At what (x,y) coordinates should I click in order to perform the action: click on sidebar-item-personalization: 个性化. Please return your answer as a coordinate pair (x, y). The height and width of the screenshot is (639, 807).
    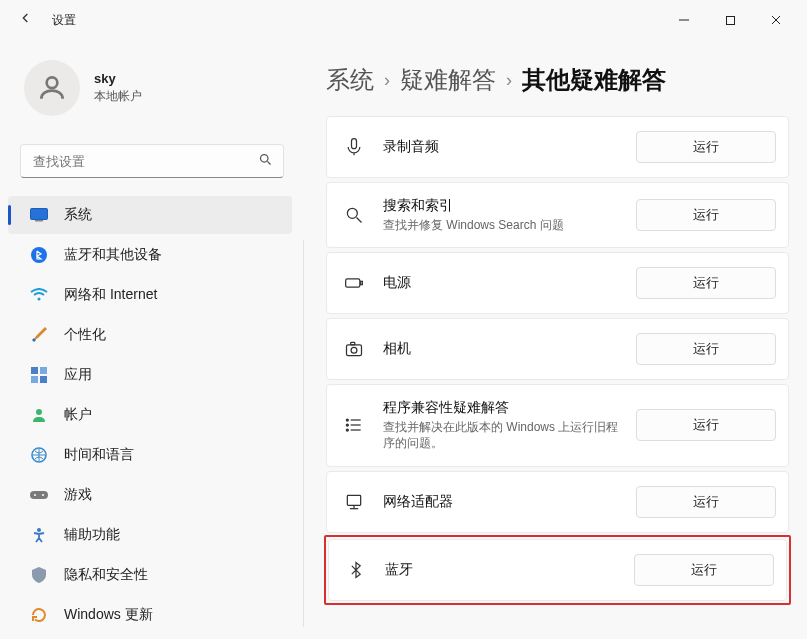
    Looking at the image, I should click on (150, 335).